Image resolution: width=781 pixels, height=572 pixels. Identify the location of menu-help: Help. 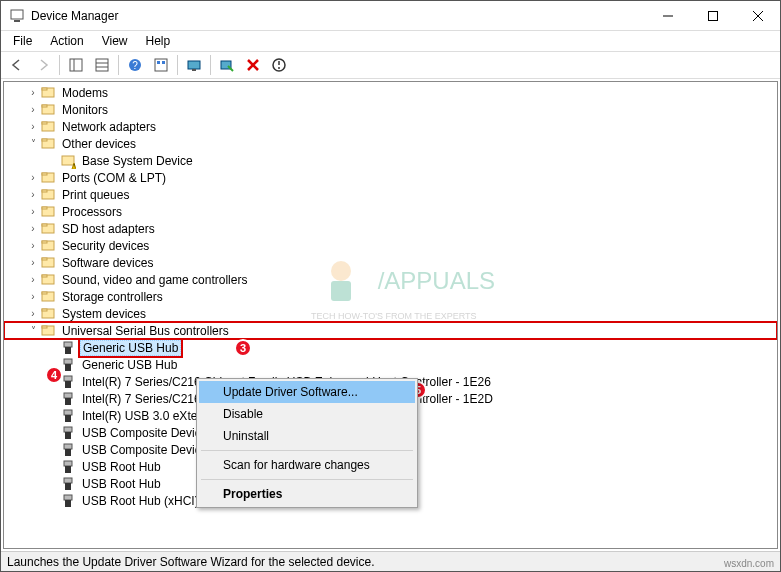
(158, 41).